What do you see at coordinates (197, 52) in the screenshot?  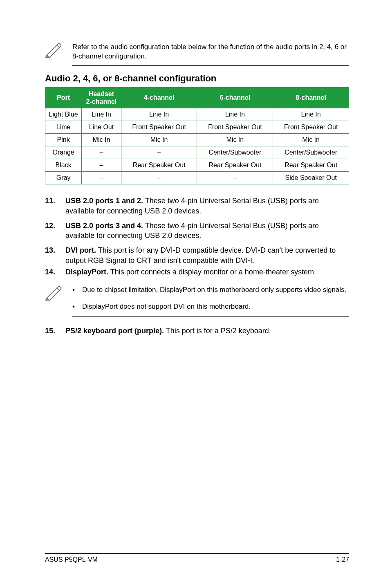 I see `note-block-1: Refer to the audio configuration table b…` at bounding box center [197, 52].